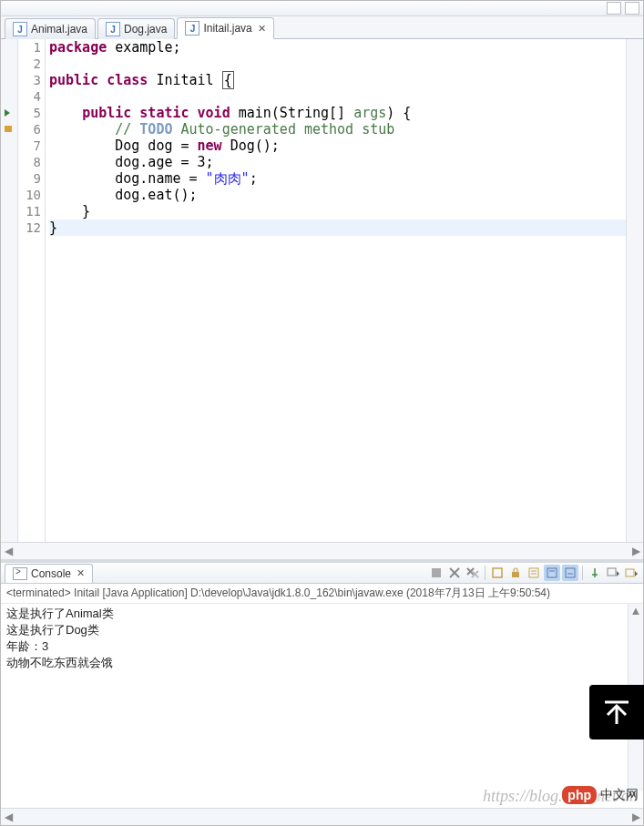 This screenshot has width=644, height=826. What do you see at coordinates (9, 291) in the screenshot?
I see `marker-column` at bounding box center [9, 291].